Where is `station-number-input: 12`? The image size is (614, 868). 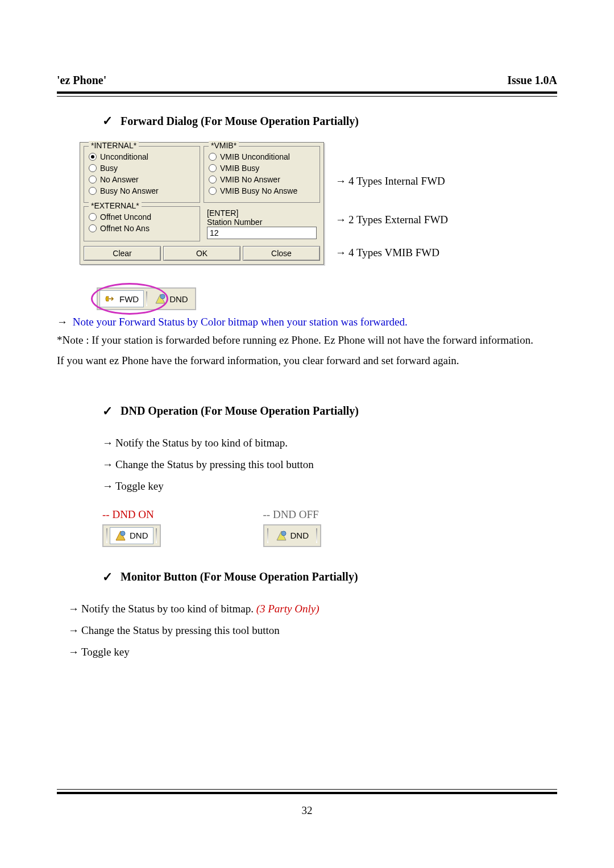
station-number-input: 12 is located at coordinates (262, 233).